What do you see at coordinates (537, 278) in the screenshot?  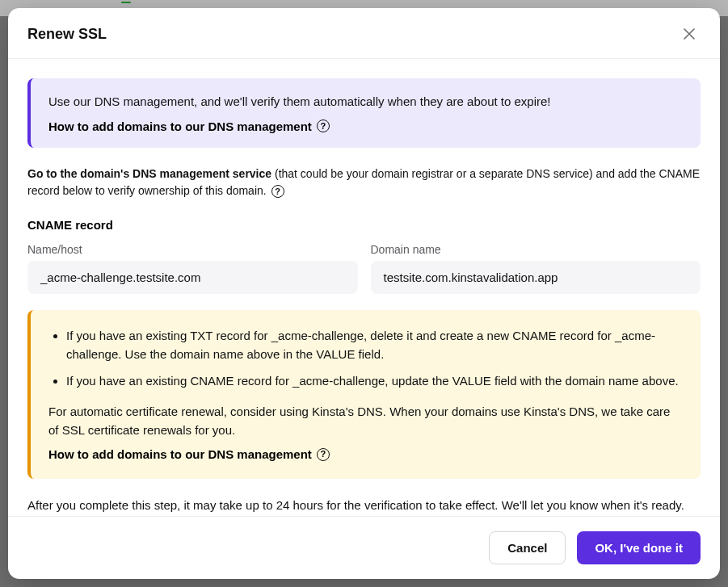 I see `domain-name-value: testsite.com.kinstavalidation.app` at bounding box center [537, 278].